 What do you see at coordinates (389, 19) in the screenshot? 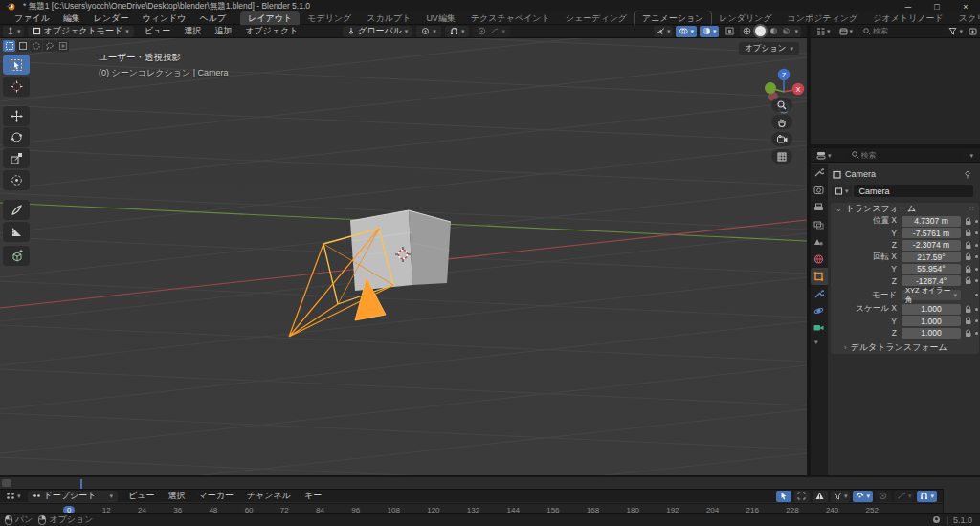
I see `workspace-tab: スカルプト` at bounding box center [389, 19].